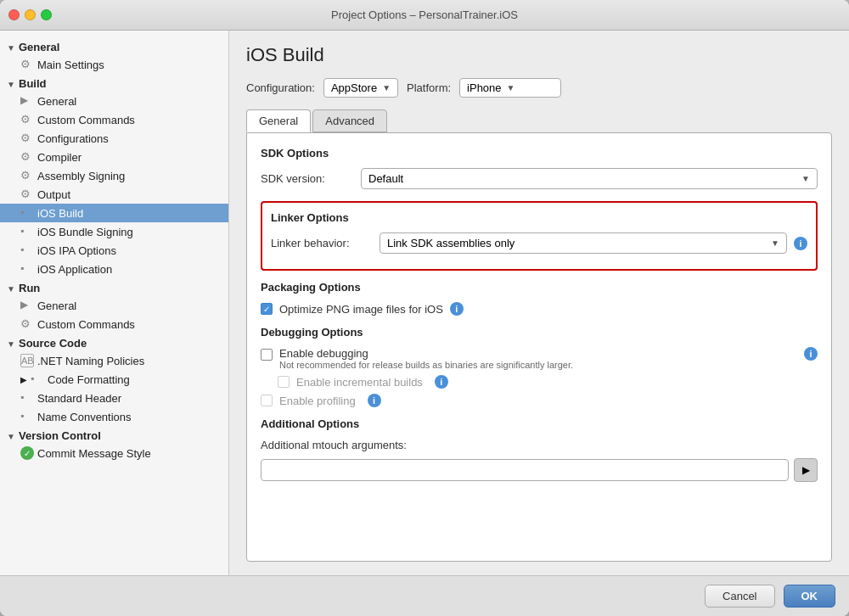 The height and width of the screenshot is (616, 849). I want to click on platform-value: iPhone, so click(484, 88).